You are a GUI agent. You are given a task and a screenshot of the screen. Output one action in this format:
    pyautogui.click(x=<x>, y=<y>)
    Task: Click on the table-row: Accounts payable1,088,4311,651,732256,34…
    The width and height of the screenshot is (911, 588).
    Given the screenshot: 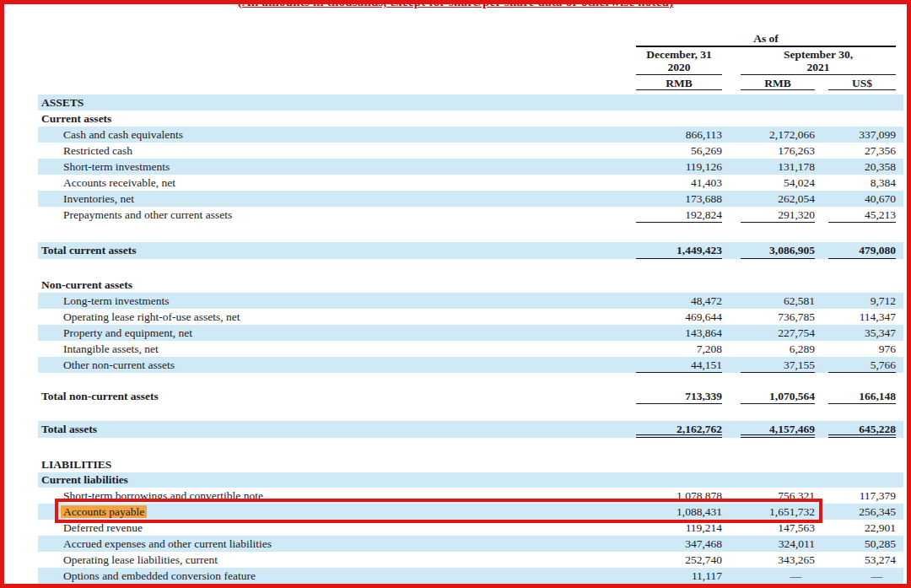 What is the action you would take?
    pyautogui.click(x=471, y=511)
    